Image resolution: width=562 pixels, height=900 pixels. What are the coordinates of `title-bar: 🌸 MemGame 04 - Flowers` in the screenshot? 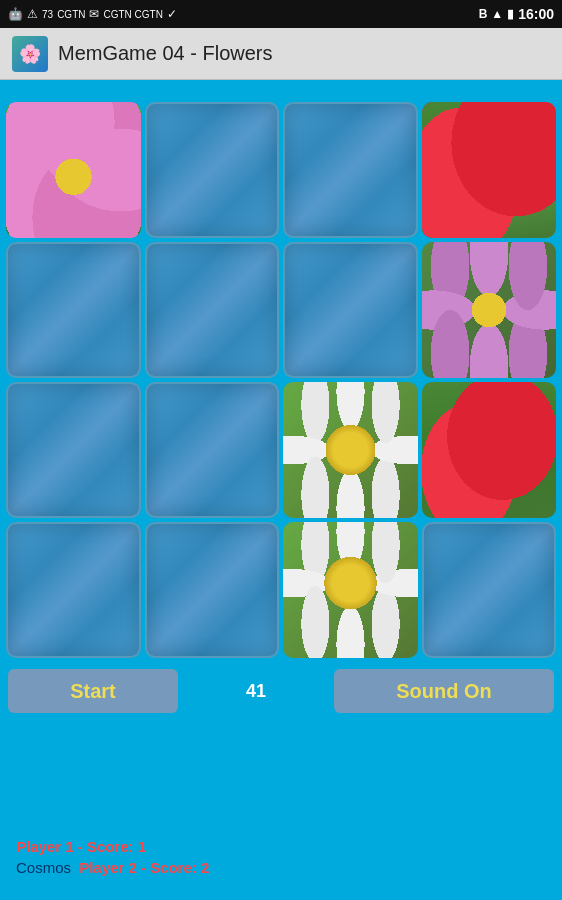 It's located at (281, 54).